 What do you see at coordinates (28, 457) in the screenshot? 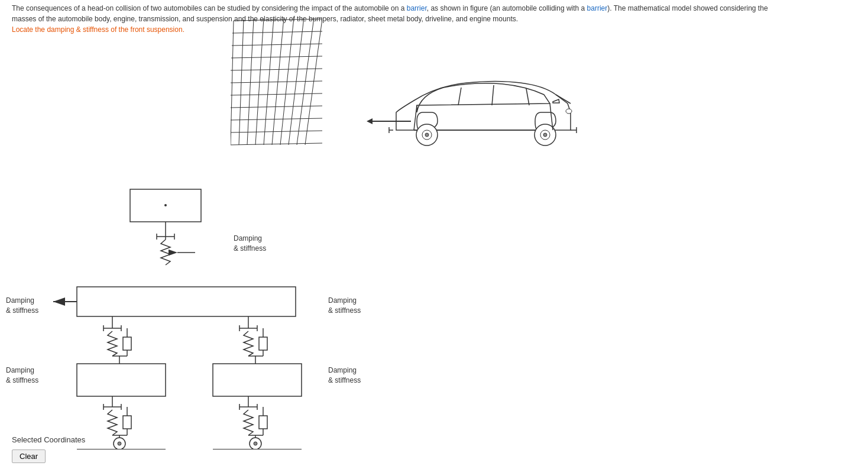
I see `clear-button: Clear` at bounding box center [28, 457].